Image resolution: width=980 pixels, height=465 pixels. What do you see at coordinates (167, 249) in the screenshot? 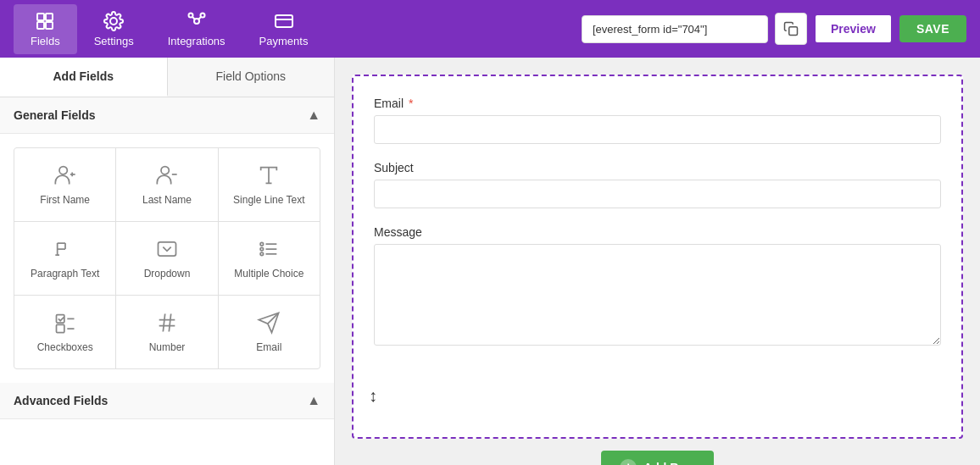
I see `dropdown-icon` at bounding box center [167, 249].